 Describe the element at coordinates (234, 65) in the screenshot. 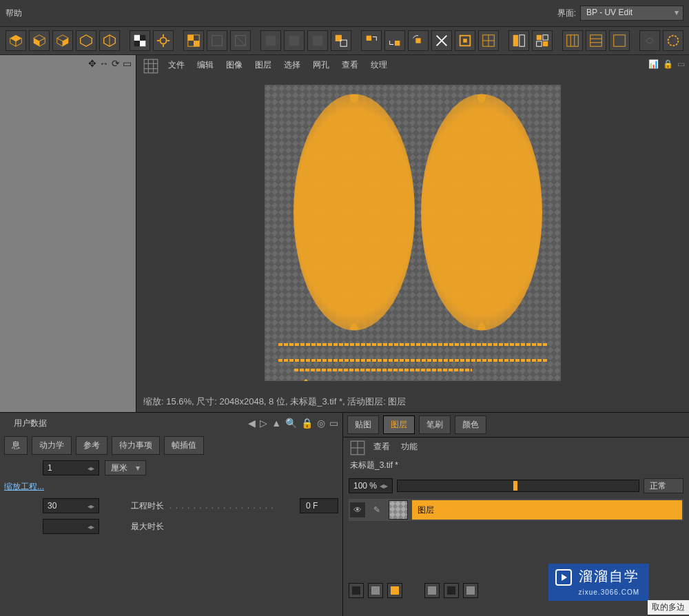

I see `uv-menu-image: 图像` at that location.